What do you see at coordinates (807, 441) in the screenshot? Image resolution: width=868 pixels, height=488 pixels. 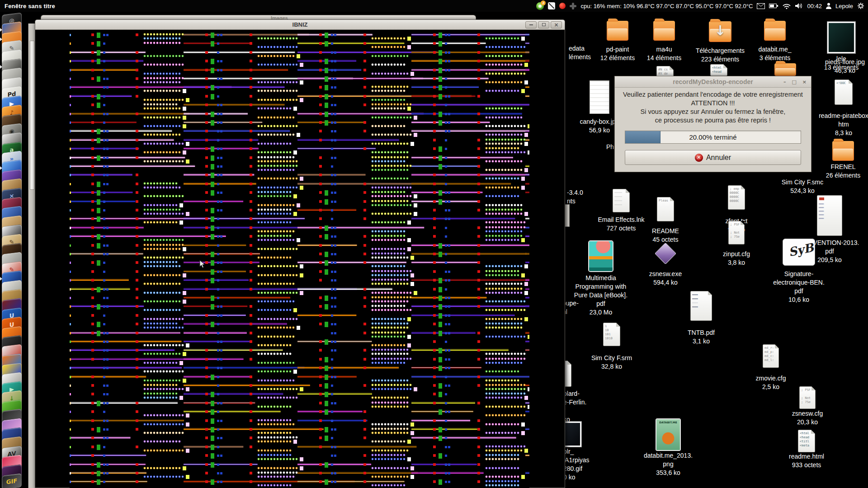 I see `file-readme-html-icon-text: <html <head <titl <meta` at bounding box center [807, 441].